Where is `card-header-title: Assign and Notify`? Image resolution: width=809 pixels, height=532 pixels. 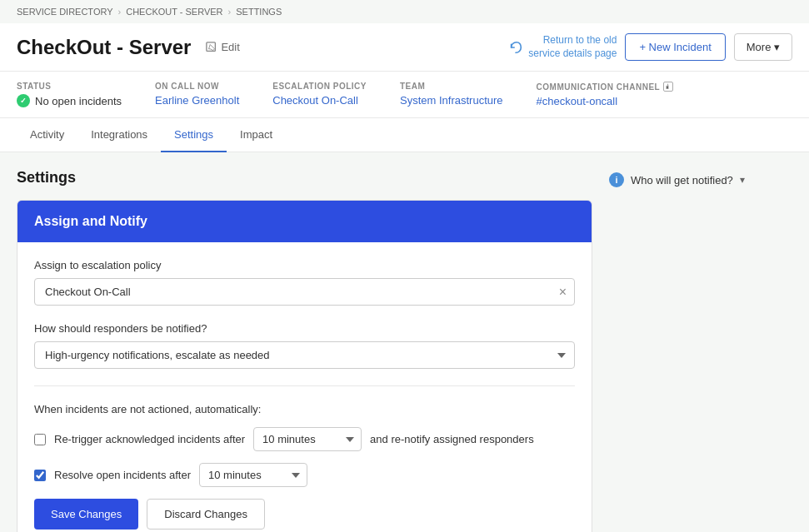 card-header-title: Assign and Notify is located at coordinates (91, 221).